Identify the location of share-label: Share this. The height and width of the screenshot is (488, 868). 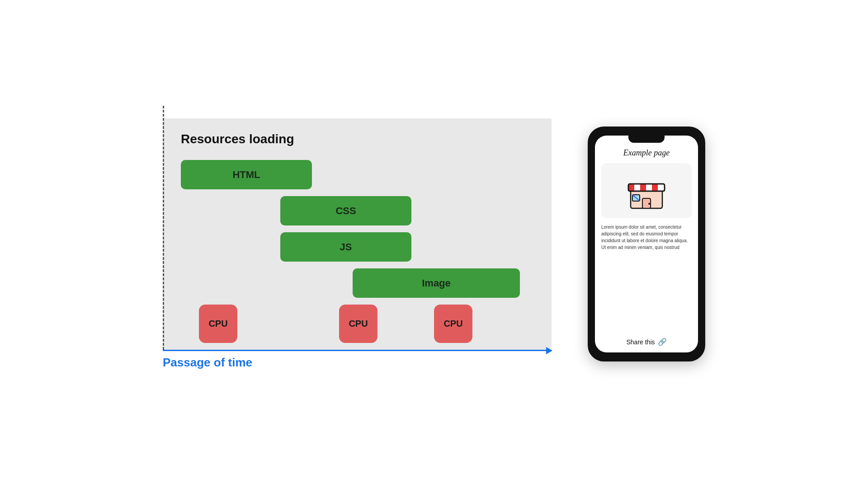
(640, 342).